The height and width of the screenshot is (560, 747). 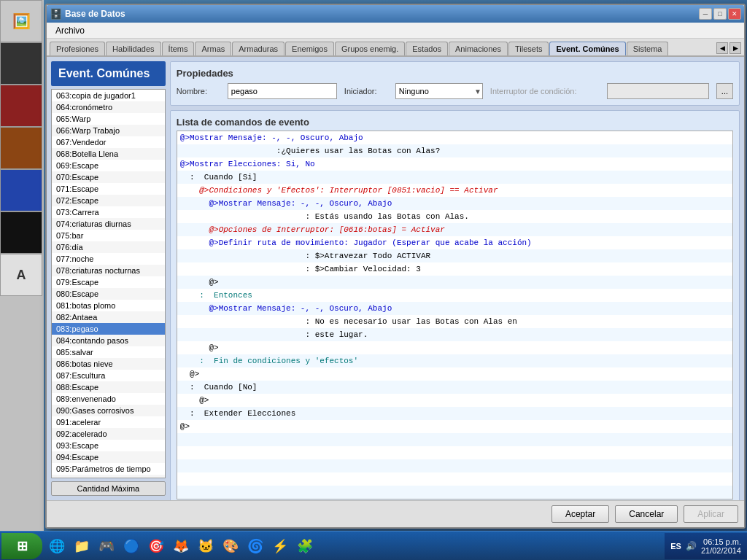 What do you see at coordinates (156, 546) in the screenshot?
I see `taskbar-icon-app2: 🎯` at bounding box center [156, 546].